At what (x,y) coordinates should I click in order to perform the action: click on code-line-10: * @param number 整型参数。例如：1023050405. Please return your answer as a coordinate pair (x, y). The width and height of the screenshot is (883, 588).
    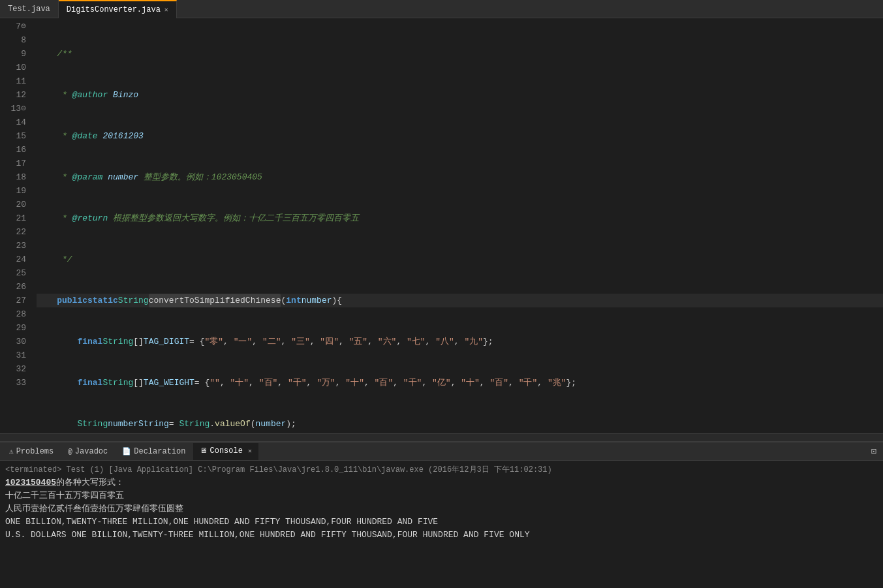
    Looking at the image, I should click on (459, 178).